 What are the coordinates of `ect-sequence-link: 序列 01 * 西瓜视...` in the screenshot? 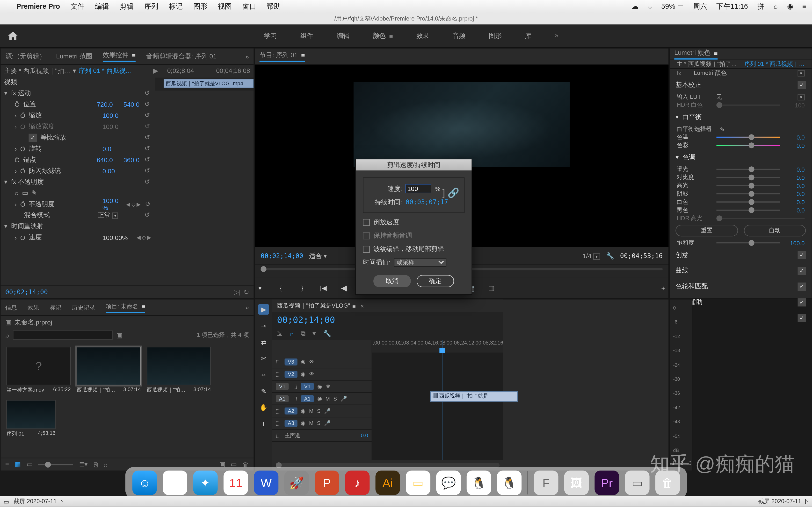 It's located at (105, 70).